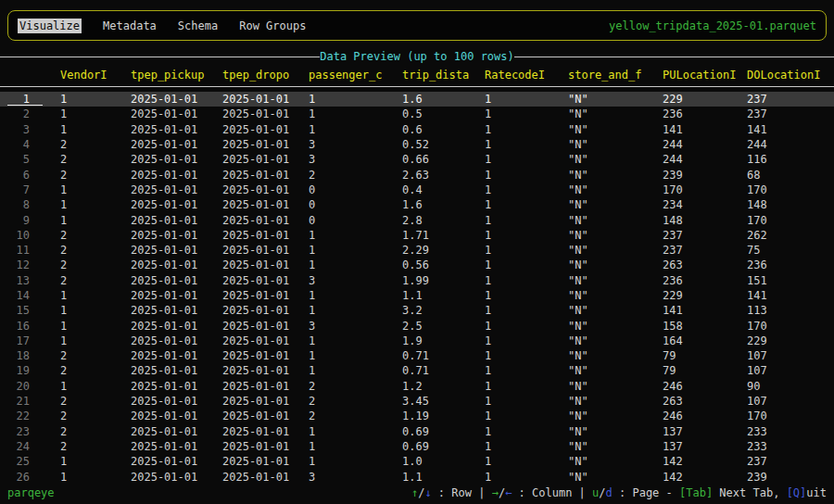  Describe the element at coordinates (417, 190) in the screenshot. I see `table-row: 712025-01-012025-01-0100.41"N"170170` at that location.